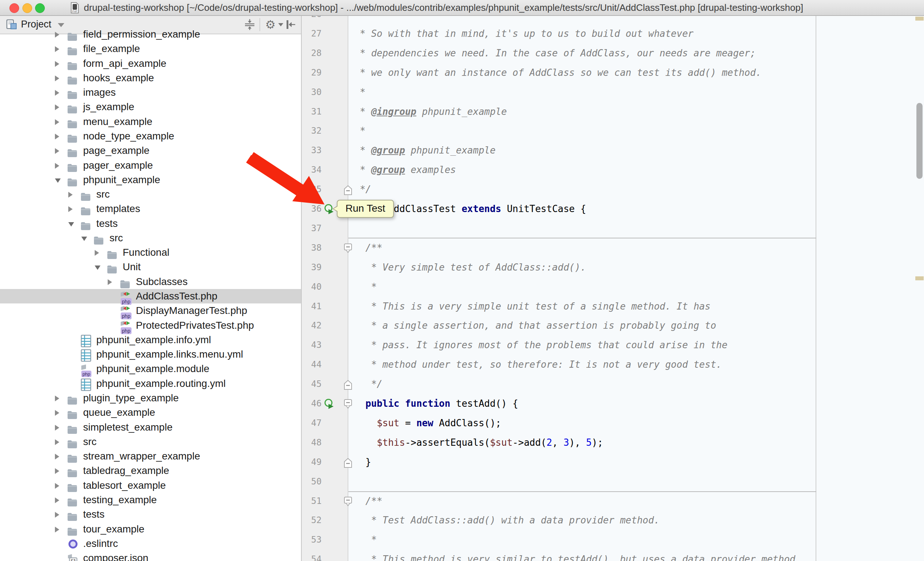 This screenshot has width=924, height=561. What do you see at coordinates (61, 25) in the screenshot?
I see `chevron-down-icon` at bounding box center [61, 25].